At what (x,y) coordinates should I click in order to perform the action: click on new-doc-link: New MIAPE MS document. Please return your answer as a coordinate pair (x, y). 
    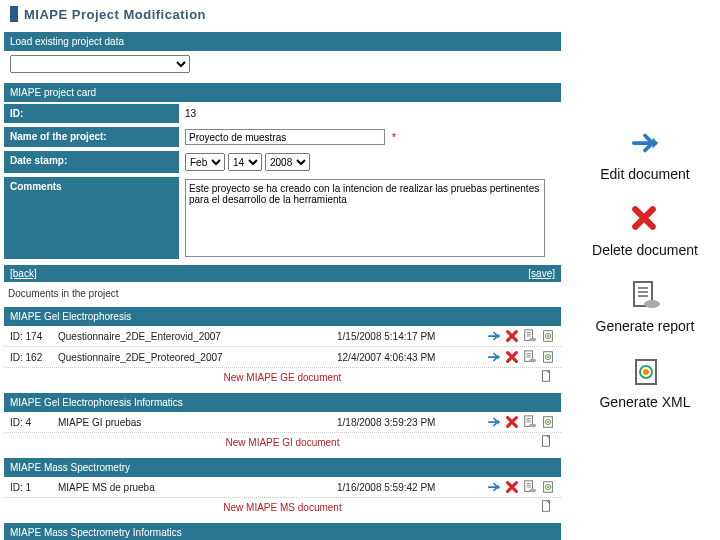
    Looking at the image, I should click on (282, 508).